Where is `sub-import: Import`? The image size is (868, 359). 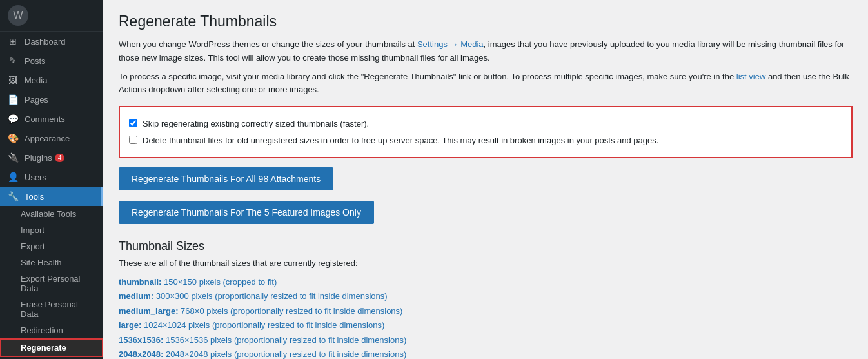
sub-import: Import is located at coordinates (52, 230).